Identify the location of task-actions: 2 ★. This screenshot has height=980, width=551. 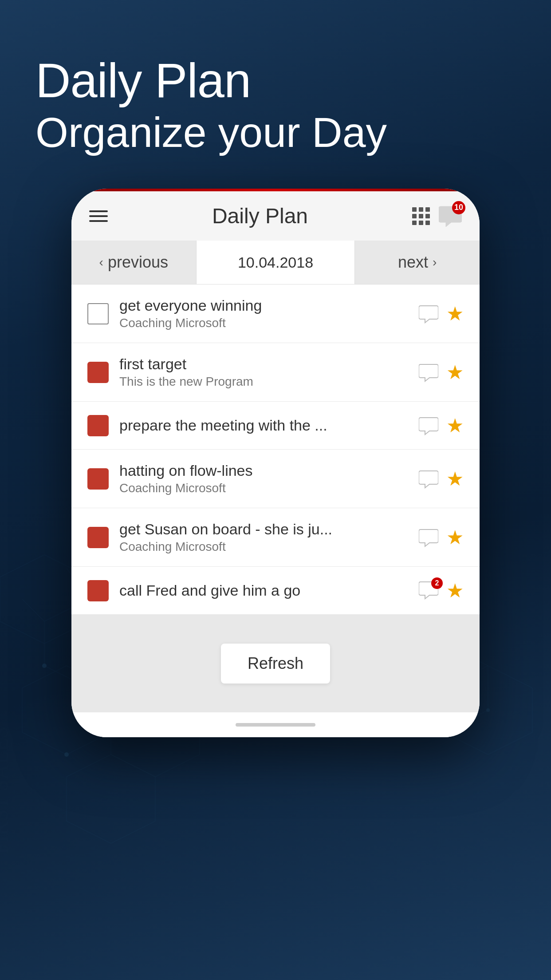
(441, 590).